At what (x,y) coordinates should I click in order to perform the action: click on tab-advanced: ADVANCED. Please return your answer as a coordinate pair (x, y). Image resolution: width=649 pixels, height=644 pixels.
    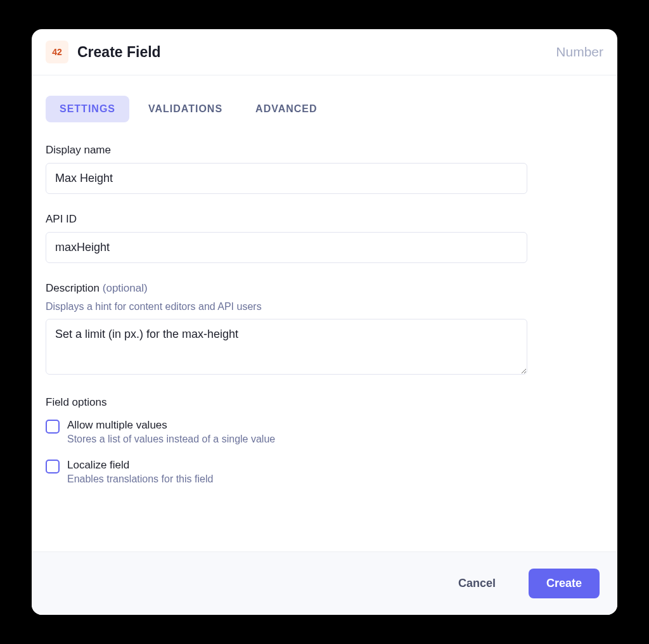
    Looking at the image, I should click on (286, 109).